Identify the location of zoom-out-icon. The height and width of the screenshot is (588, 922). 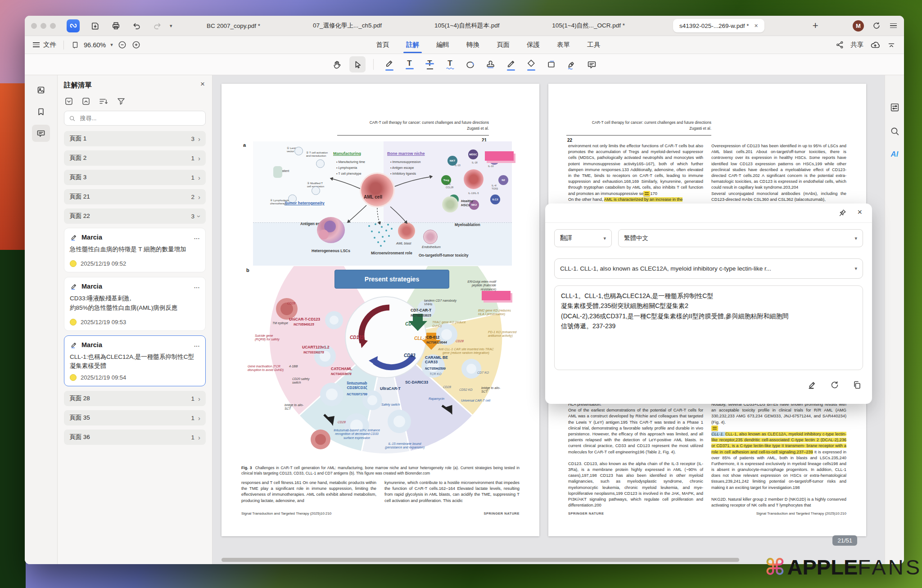
(122, 45).